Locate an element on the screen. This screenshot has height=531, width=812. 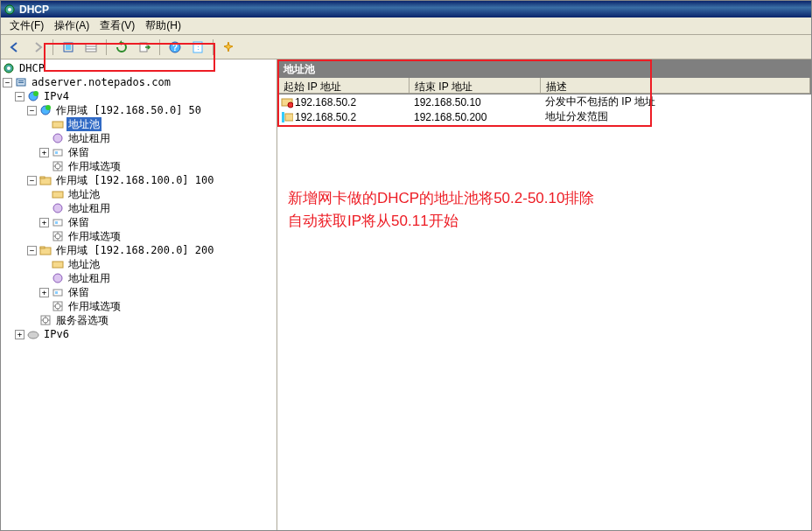
tree-server-options: 服务器选项 is located at coordinates (138, 320).